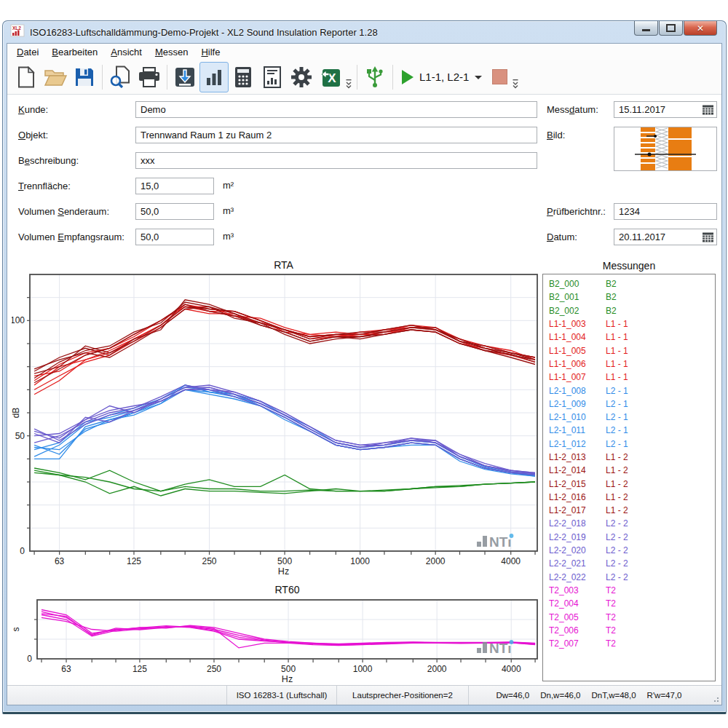 The width and height of the screenshot is (728, 728). What do you see at coordinates (301, 77) in the screenshot?
I see `settings-button` at bounding box center [301, 77].